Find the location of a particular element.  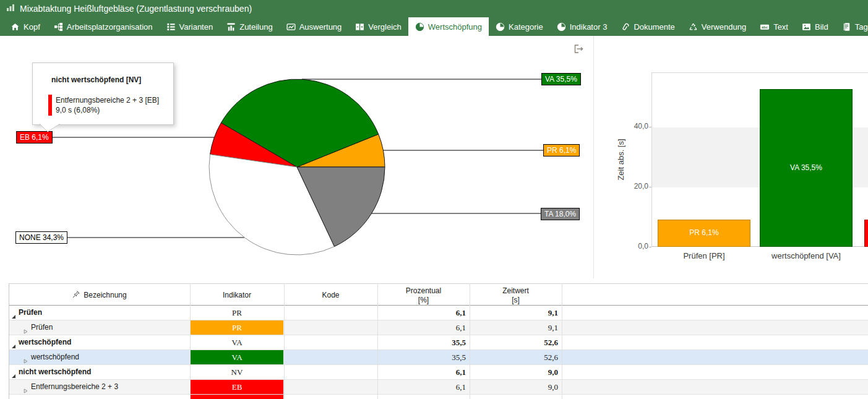

tab-kopf: Kopf is located at coordinates (25, 27).